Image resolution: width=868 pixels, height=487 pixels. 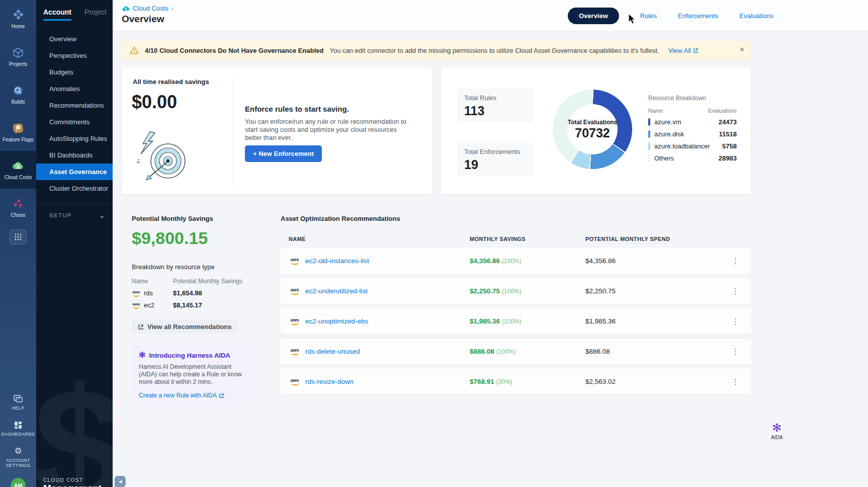 What do you see at coordinates (18, 237) in the screenshot?
I see `grid-dots-icon` at bounding box center [18, 237].